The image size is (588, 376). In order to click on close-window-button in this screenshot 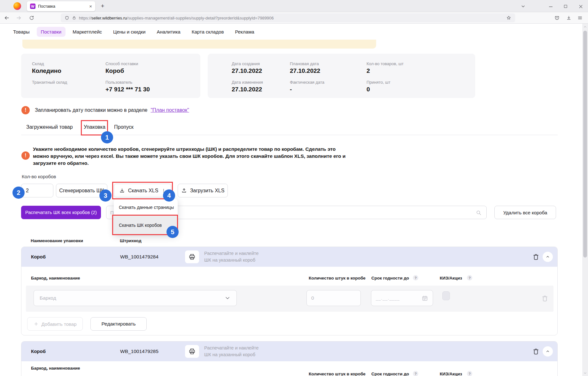, I will do `click(581, 6)`.